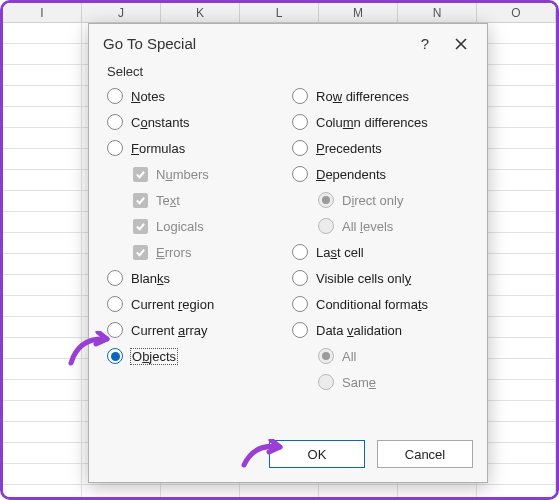 This screenshot has width=559, height=500. I want to click on radio-dependents, so click(300, 174).